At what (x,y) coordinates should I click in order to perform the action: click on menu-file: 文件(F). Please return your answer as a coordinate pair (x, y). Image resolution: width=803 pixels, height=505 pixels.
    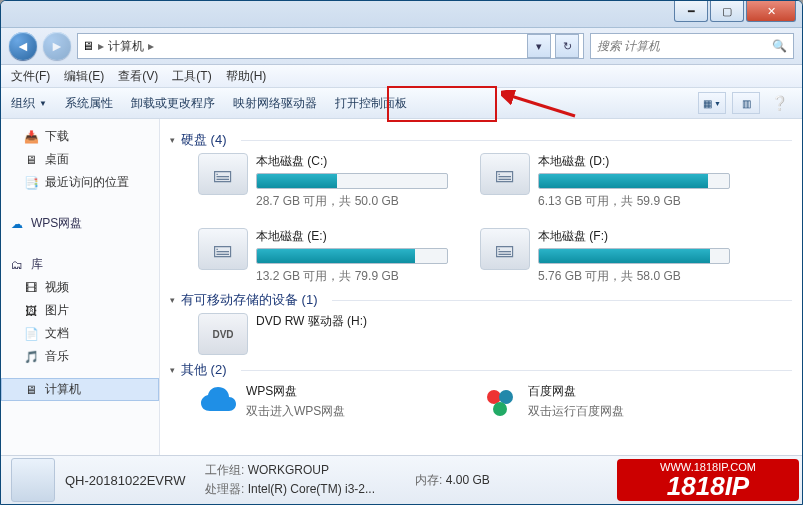
    Looking at the image, I should click on (30, 76).